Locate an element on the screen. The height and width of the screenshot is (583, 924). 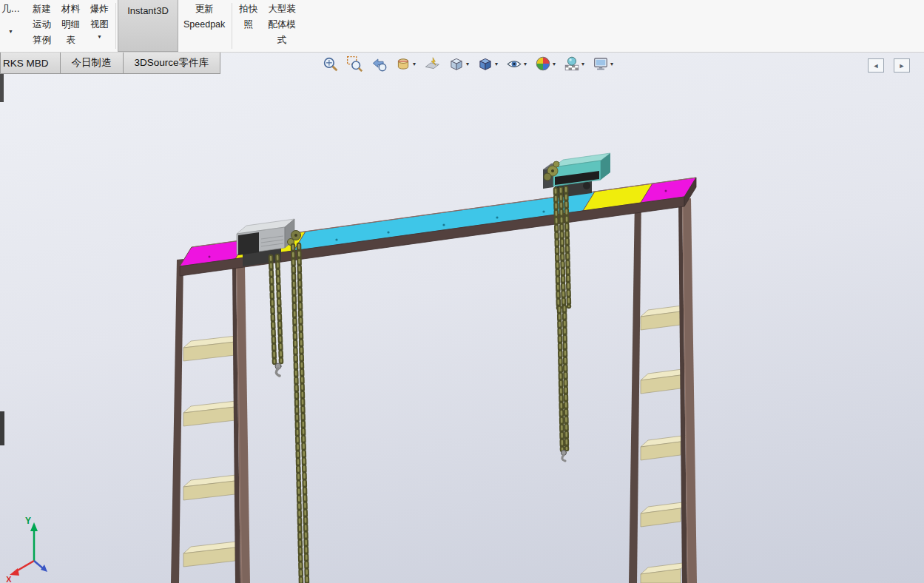
toolbar-button-label: 更新 is located at coordinates (204, 9).